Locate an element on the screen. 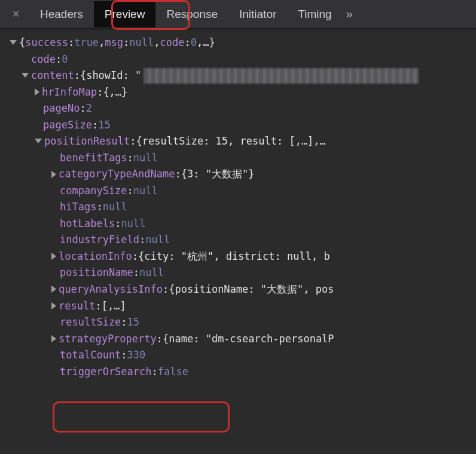  tree-row-totalcount: totalCount: 330 is located at coordinates (238, 355).